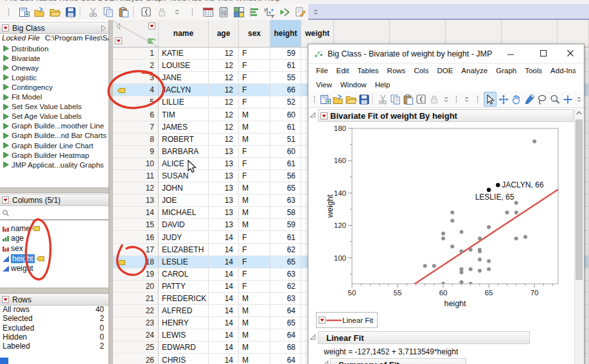  What do you see at coordinates (286, 33) in the screenshot?
I see `column-header-height: height` at bounding box center [286, 33].